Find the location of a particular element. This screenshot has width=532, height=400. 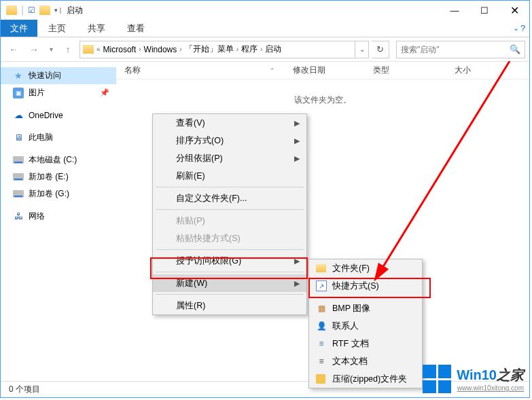

context-submenu-new: 文件夹(F)↗快捷方式(S)▦BMP 图像👤联系人≡RTF 文档≡文本文档压缩(… is located at coordinates (366, 323).